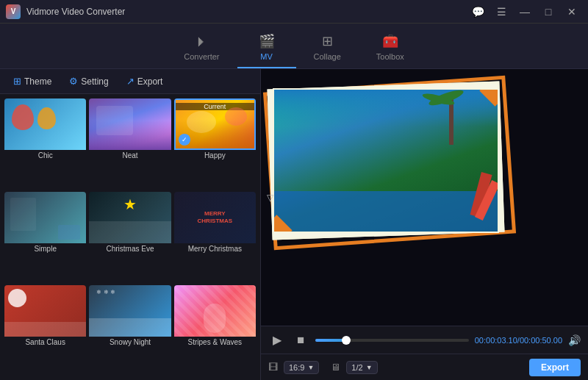  I want to click on aspect-ratio-value: 16:9, so click(297, 368).